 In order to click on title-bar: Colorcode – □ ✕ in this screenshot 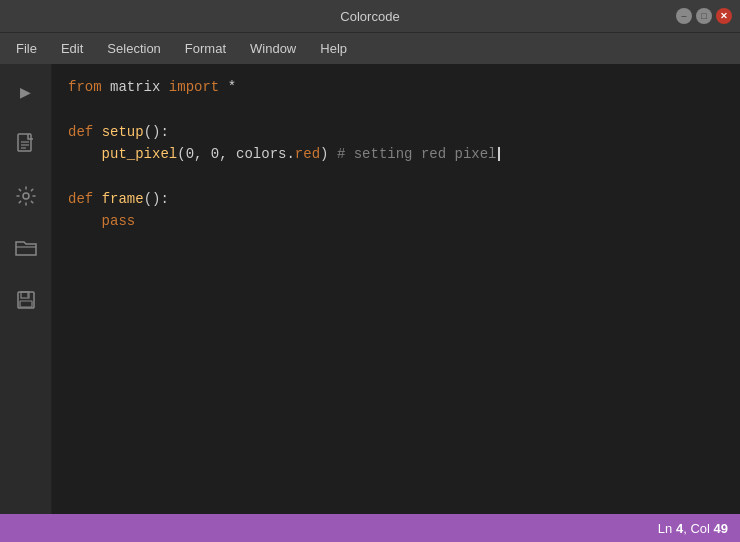, I will do `click(370, 16)`.